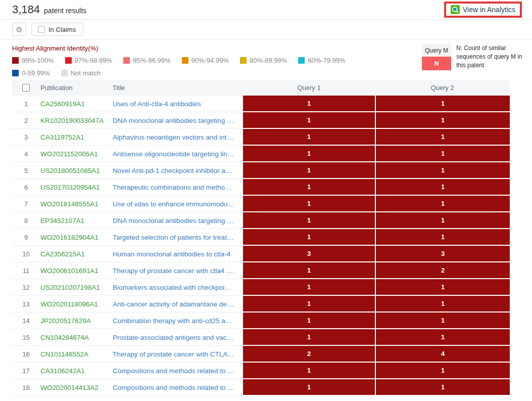  What do you see at coordinates (178, 354) in the screenshot?
I see `title-link: Therapy of prostate cancer with CTLA…` at bounding box center [178, 354].